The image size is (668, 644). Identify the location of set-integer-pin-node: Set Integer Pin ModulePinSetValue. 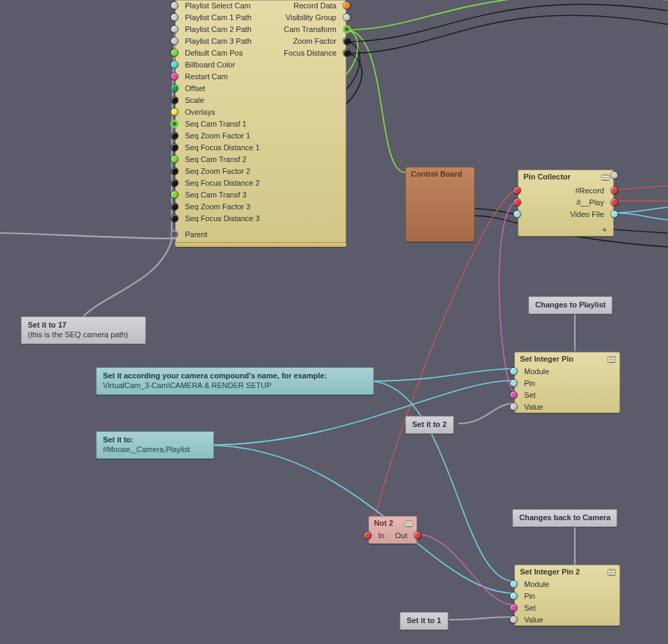
(567, 383).